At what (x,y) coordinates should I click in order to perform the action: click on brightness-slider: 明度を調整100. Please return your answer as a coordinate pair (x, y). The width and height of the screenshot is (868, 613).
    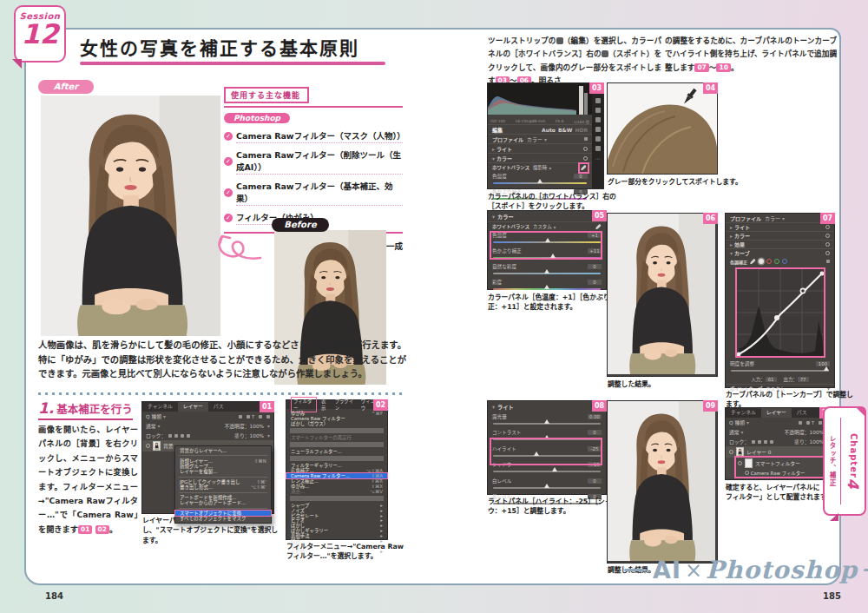
    Looking at the image, I should click on (779, 367).